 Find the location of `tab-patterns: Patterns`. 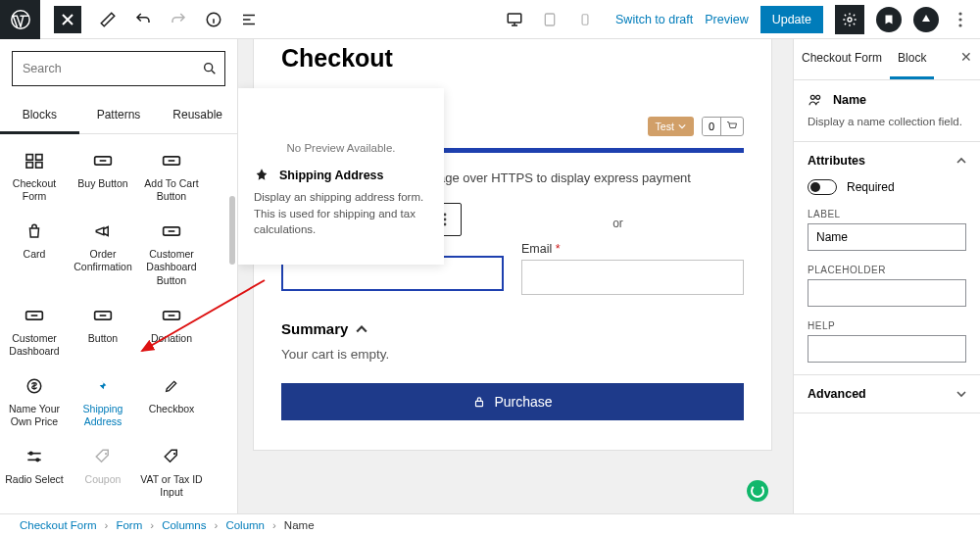

tab-patterns: Patterns is located at coordinates (120, 116).